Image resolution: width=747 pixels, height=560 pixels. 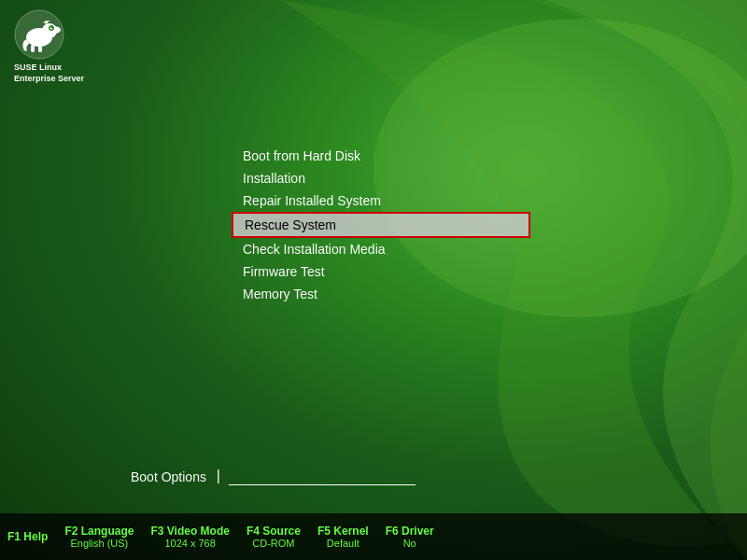 I want to click on menu-item-firmware-test: Firmware Test, so click(x=381, y=272).